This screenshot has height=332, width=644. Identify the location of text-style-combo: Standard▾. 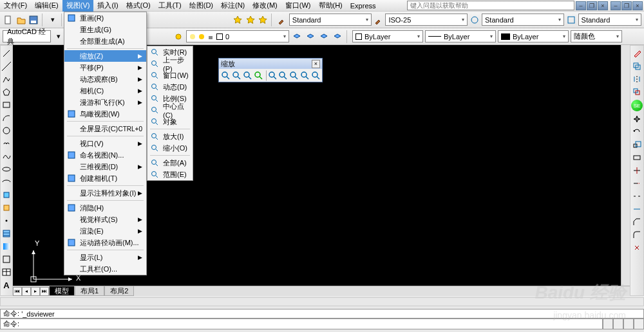
(330, 19).